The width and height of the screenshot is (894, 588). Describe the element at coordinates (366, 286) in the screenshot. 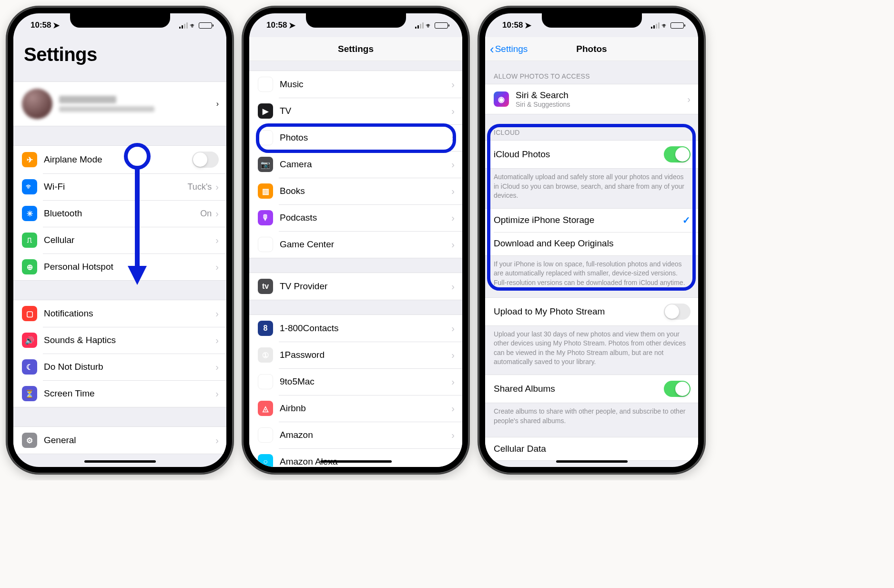

I see `row-label: TV Provider` at that location.